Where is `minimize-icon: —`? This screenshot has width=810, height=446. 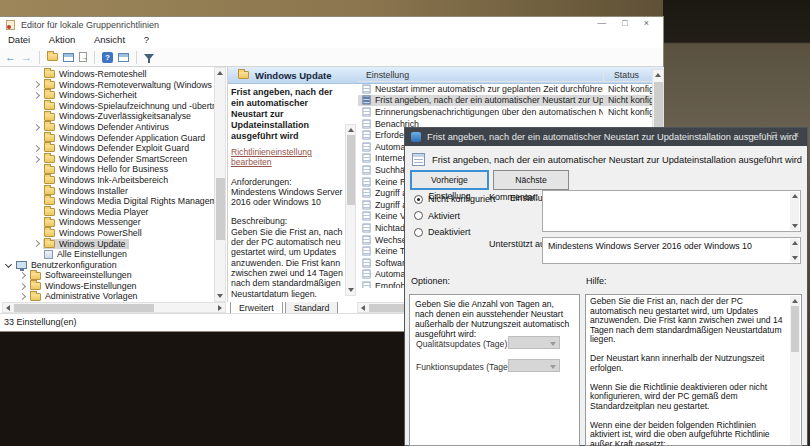
minimize-icon: — is located at coordinates (602, 23).